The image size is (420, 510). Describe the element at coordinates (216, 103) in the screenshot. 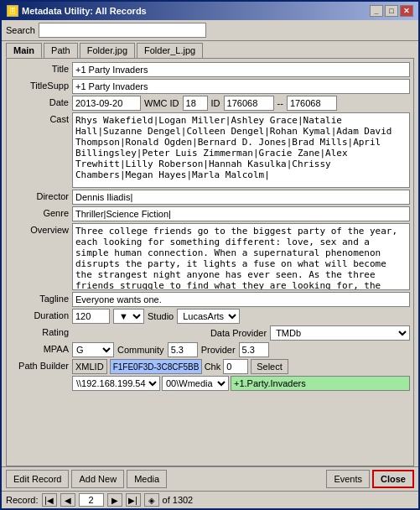

I see `id-label: ID` at that location.